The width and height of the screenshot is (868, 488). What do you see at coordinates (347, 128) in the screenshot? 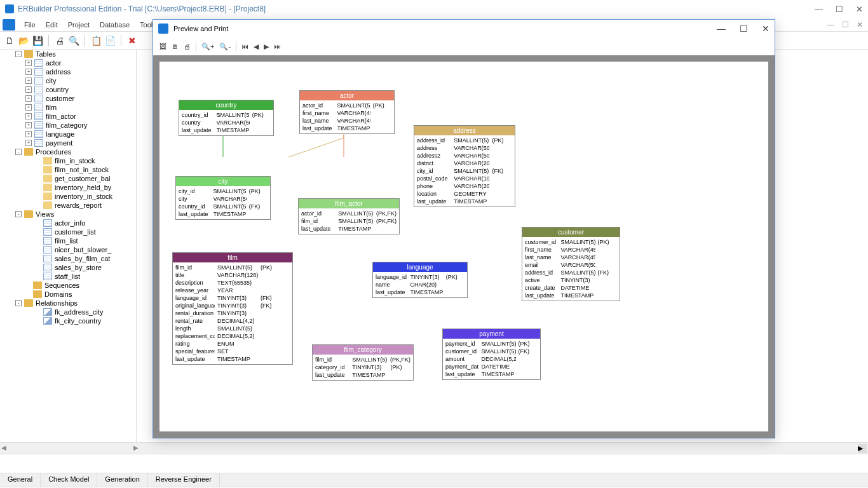
I see `entity-column: last_updateTIMESTAMP` at bounding box center [347, 128].